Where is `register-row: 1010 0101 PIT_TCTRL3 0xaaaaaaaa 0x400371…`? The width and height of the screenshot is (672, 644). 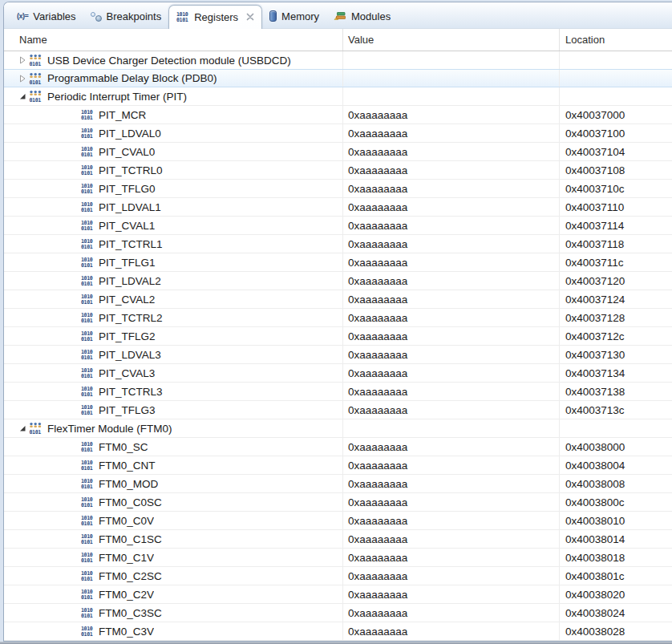 register-row: 1010 0101 PIT_TCTRL3 0xaaaaaaaa 0x400371… is located at coordinates (338, 391).